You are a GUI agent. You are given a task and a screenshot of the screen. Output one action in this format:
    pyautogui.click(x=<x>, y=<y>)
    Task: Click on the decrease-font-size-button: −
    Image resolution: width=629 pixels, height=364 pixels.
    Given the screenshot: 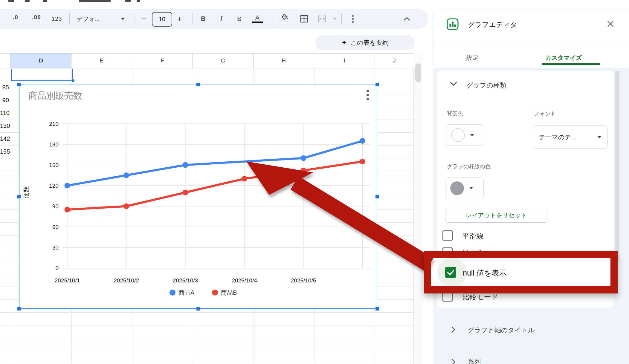 What is the action you would take?
    pyautogui.click(x=144, y=19)
    